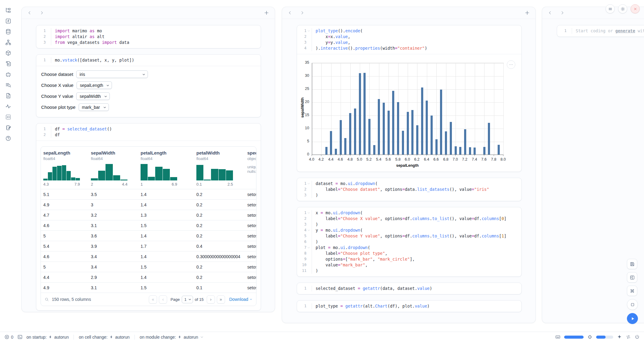 The image size is (644, 342). Describe the element at coordinates (94, 107) in the screenshot. I see `dropdown-choose-plot-type: mark_bar` at that location.